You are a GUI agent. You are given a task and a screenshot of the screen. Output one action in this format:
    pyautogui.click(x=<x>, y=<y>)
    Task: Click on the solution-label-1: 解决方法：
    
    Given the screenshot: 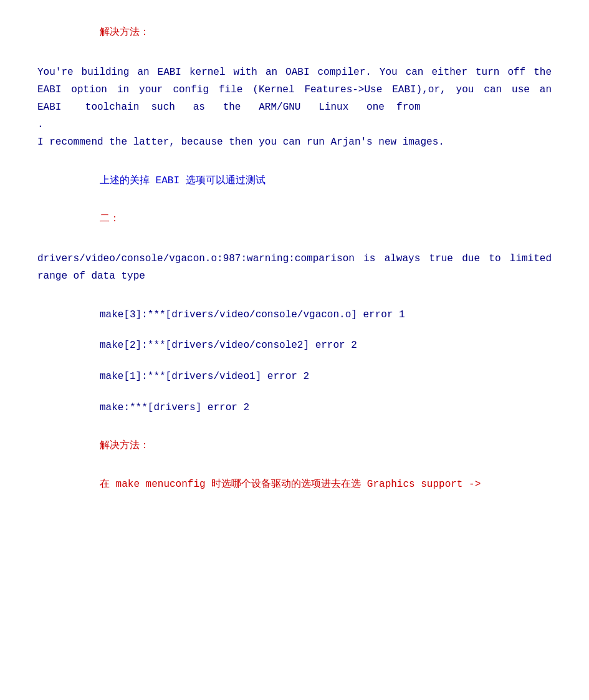 What is the action you would take?
    pyautogui.click(x=294, y=33)
    